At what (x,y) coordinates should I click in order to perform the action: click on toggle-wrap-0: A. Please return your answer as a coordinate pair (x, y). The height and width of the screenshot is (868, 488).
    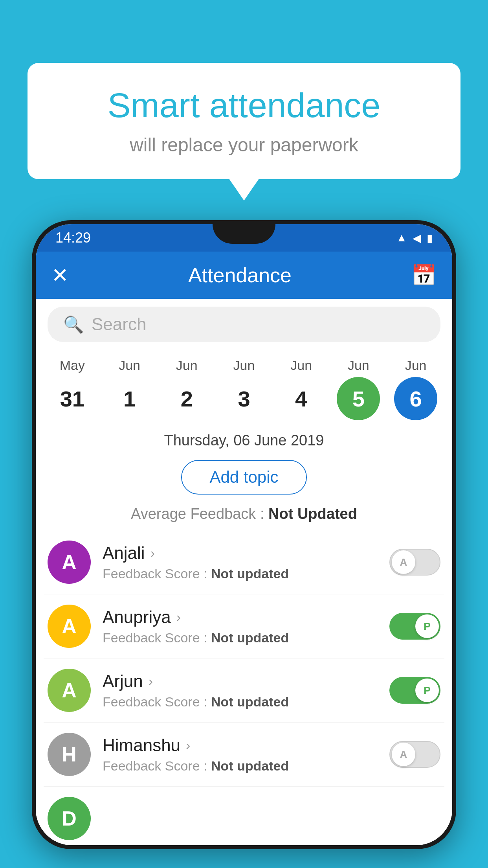
    Looking at the image, I should click on (415, 562).